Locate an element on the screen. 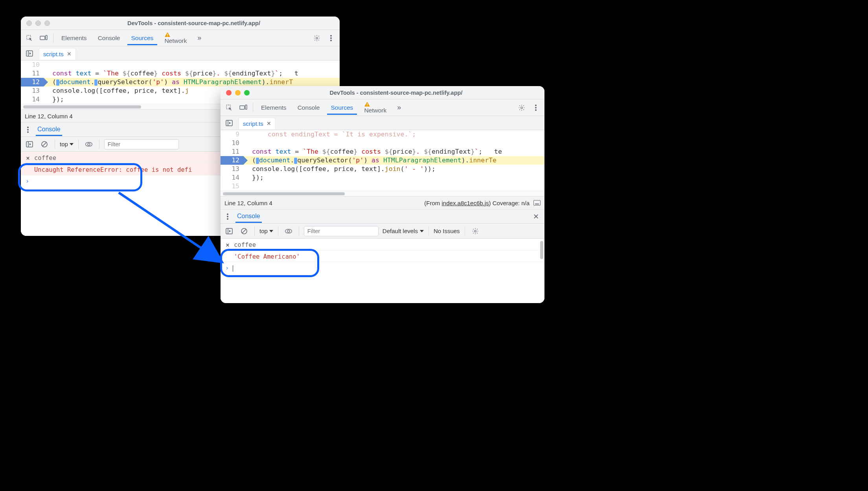  log-levels: Default levels is located at coordinates (403, 231).